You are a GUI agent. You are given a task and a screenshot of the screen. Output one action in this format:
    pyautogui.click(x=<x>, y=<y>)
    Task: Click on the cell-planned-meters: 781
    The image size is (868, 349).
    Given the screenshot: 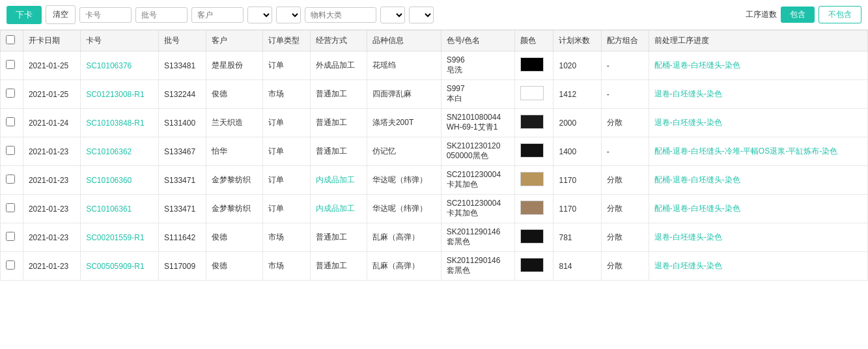 What is the action you would take?
    pyautogui.click(x=577, y=238)
    